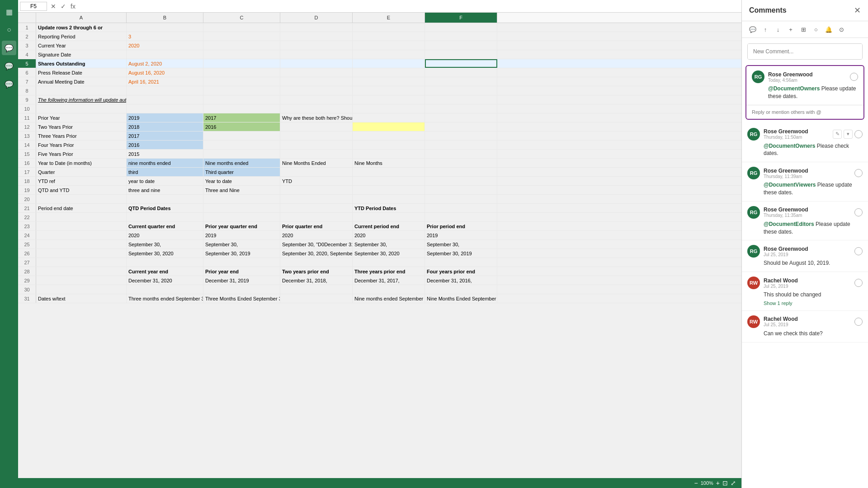 This screenshot has width=868, height=488. Describe the element at coordinates (81, 127) in the screenshot. I see `grid-cell: Two Years Prior` at that location.